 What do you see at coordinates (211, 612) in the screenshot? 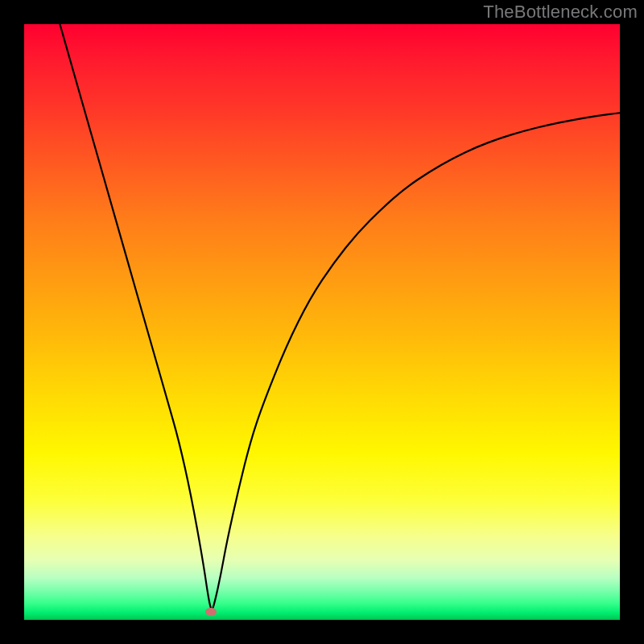
I see `curve-minimum-marker` at bounding box center [211, 612].